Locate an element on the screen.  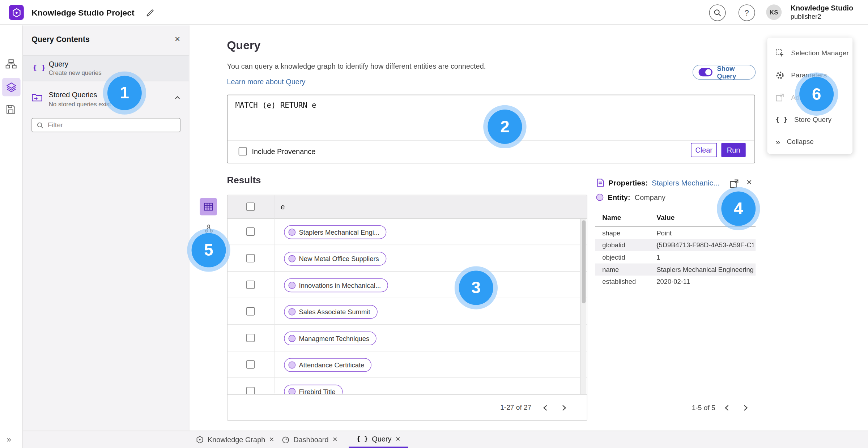
entity-pill: Managment Techniques is located at coordinates (330, 338).